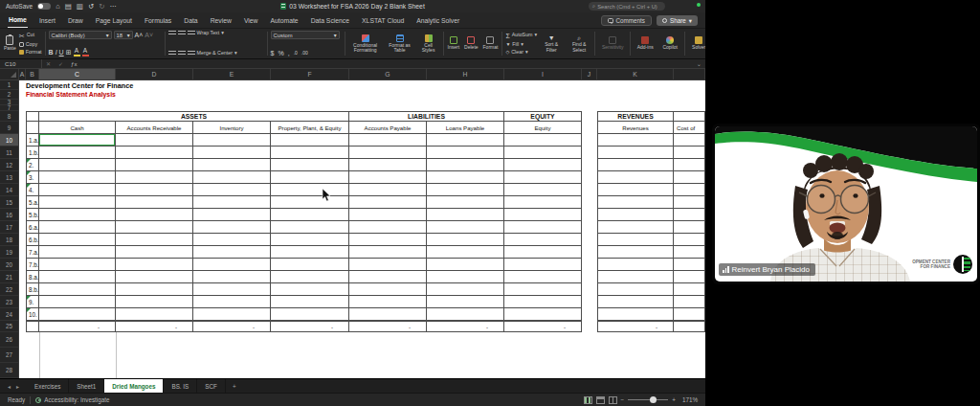 This screenshot has height=406, width=980. I want to click on row-label-cell: 5.a., so click(33, 203).